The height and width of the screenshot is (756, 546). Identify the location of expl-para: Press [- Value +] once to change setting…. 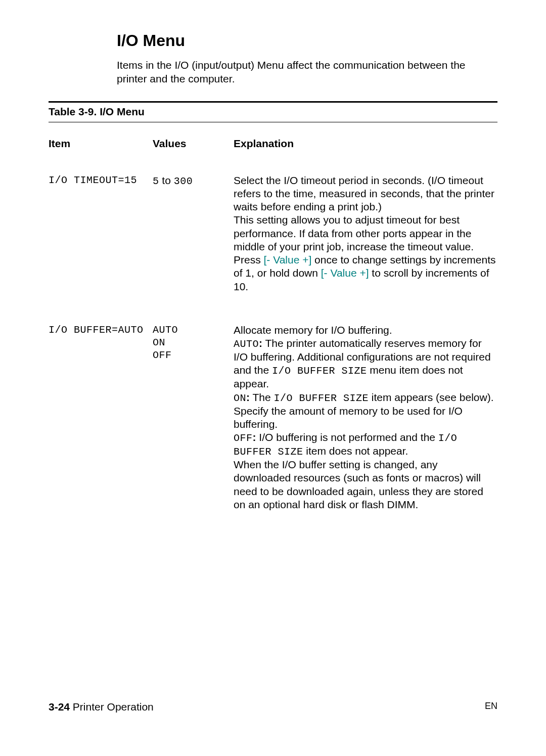
(366, 273).